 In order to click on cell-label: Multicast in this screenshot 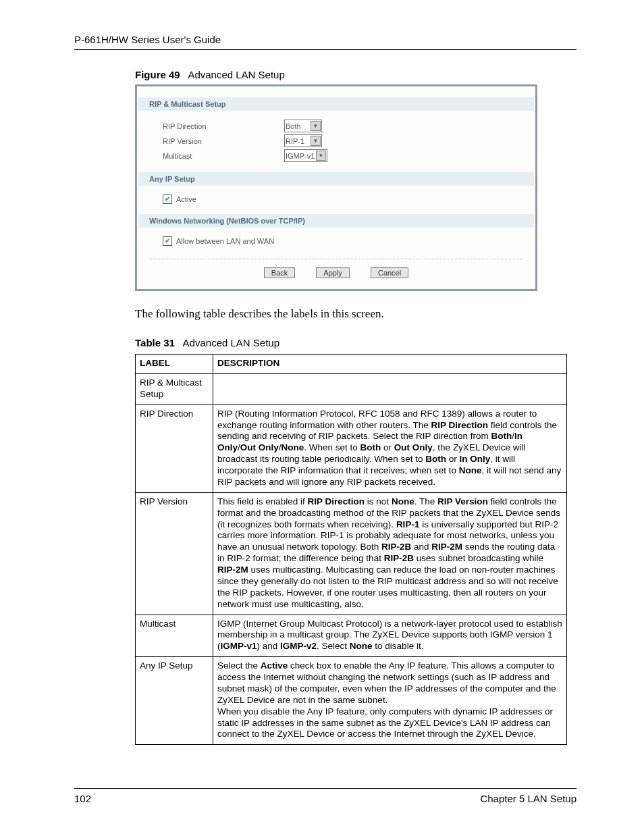, I will do `click(174, 636)`.